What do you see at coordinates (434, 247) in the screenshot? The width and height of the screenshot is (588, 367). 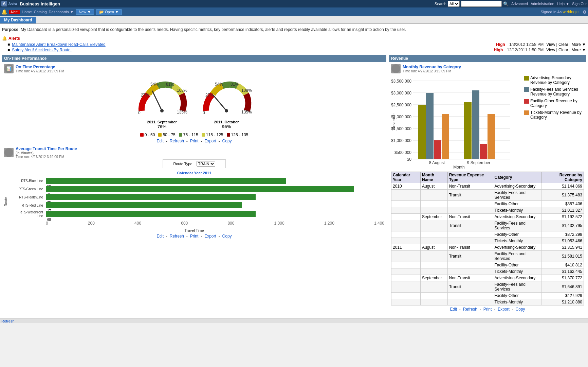 I see `cell-month: August` at bounding box center [434, 247].